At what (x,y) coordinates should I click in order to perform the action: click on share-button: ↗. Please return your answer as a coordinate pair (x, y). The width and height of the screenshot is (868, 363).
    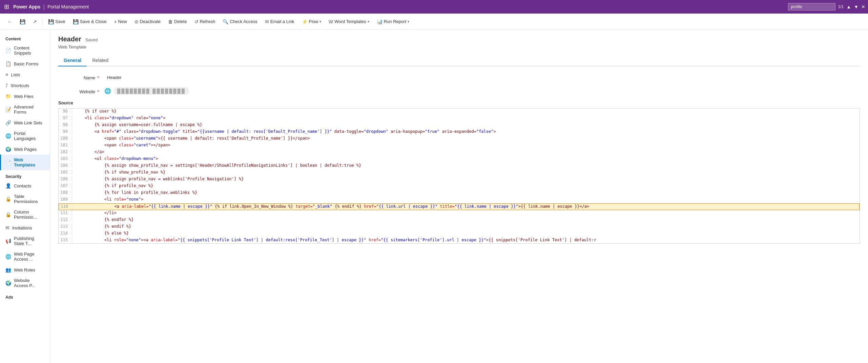
    Looking at the image, I should click on (35, 22).